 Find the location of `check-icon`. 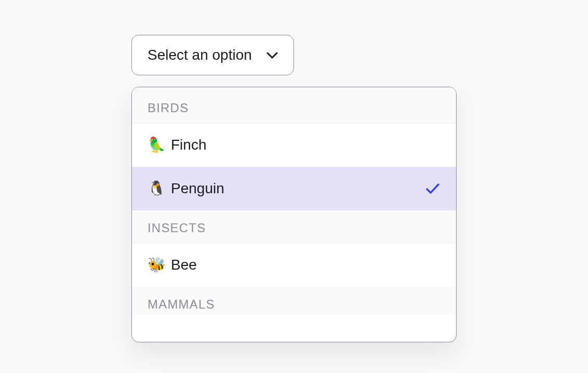

check-icon is located at coordinates (433, 189).